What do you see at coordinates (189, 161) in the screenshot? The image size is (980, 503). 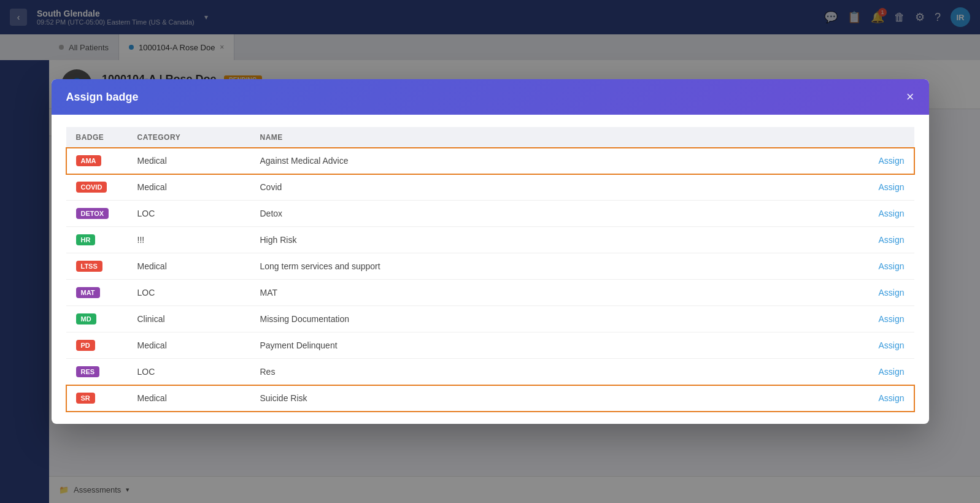 I see `category-cell-ama: Medical` at bounding box center [189, 161].